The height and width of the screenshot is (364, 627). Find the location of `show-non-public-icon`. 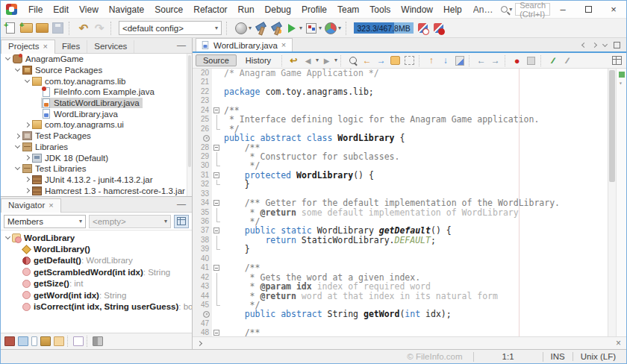

show-non-public-icon is located at coordinates (46, 342).